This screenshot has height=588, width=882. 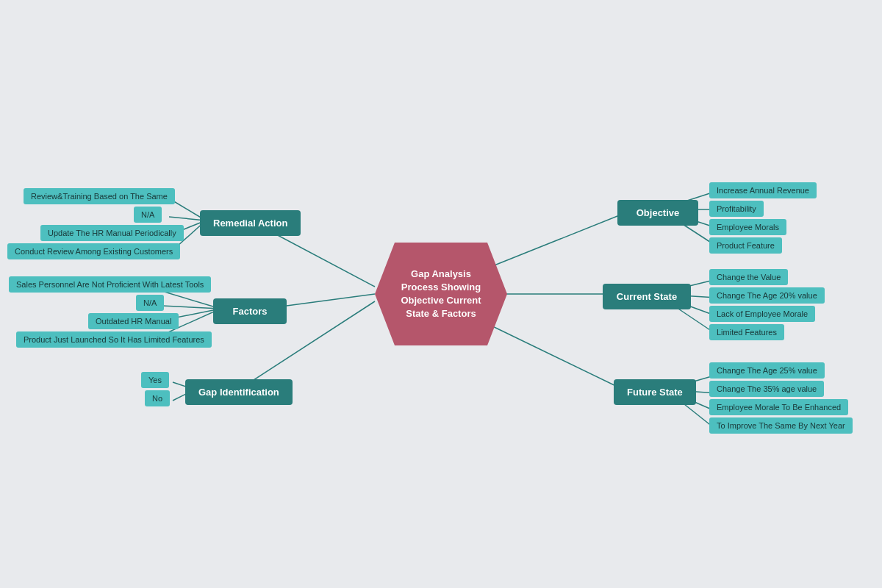 What do you see at coordinates (441, 294) in the screenshot?
I see `center-node: Gap Analysis Process Showing Objective C…` at bounding box center [441, 294].